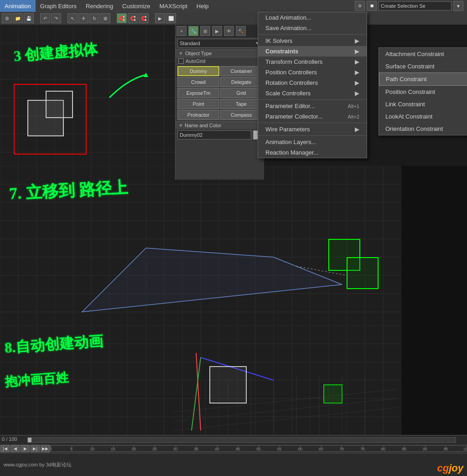 This screenshot has width=467, height=476. What do you see at coordinates (259, 449) in the screenshot?
I see `tick-label: 50` at bounding box center [259, 449].